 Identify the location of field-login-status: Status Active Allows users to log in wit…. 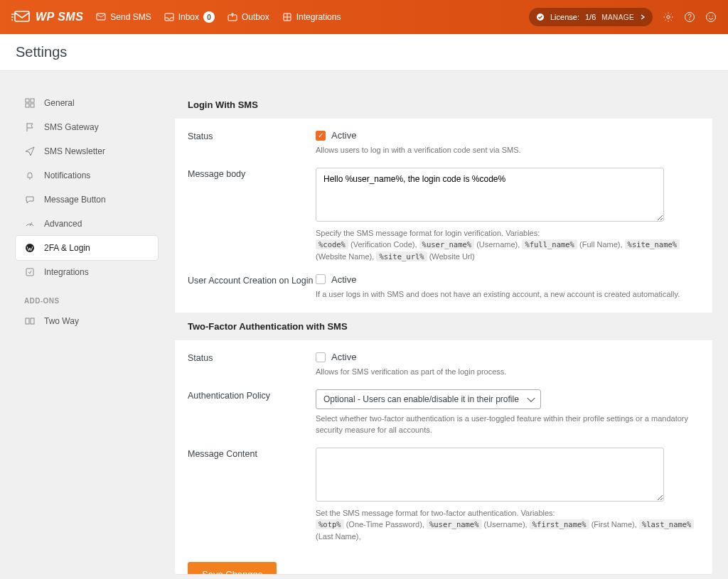
(444, 138).